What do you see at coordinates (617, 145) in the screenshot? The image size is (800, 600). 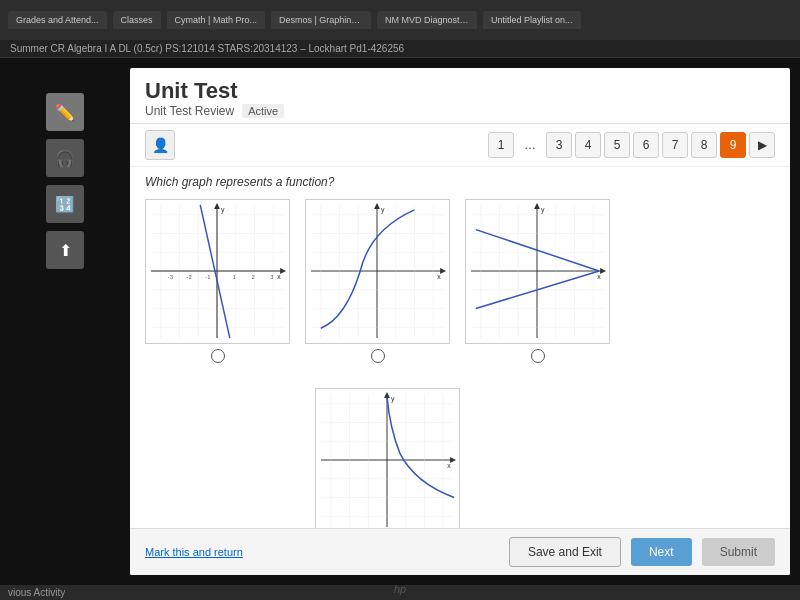 I see `page-btn-5: 5` at bounding box center [617, 145].